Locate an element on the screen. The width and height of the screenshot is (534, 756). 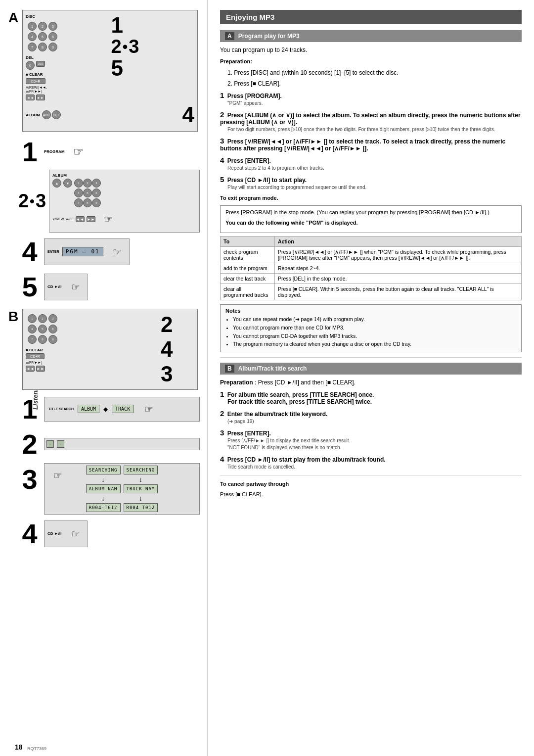
step-1-row: 1 PROGRAM ☞ is located at coordinates (109, 151).